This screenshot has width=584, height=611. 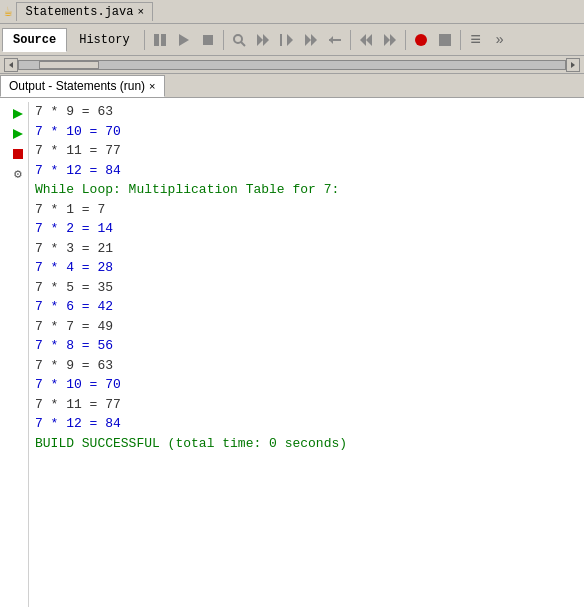 What do you see at coordinates (445, 40) in the screenshot?
I see `toolbar-btn-sq` at bounding box center [445, 40].